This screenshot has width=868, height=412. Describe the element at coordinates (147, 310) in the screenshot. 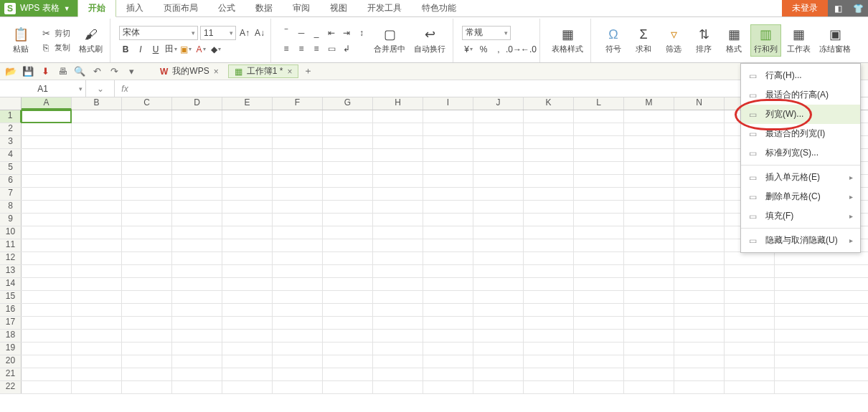

I see `cell-C16` at that location.